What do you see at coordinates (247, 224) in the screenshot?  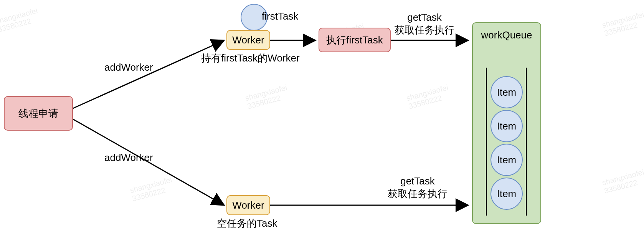 I see `caption-worker-bottom: 空任务的Task` at bounding box center [247, 224].